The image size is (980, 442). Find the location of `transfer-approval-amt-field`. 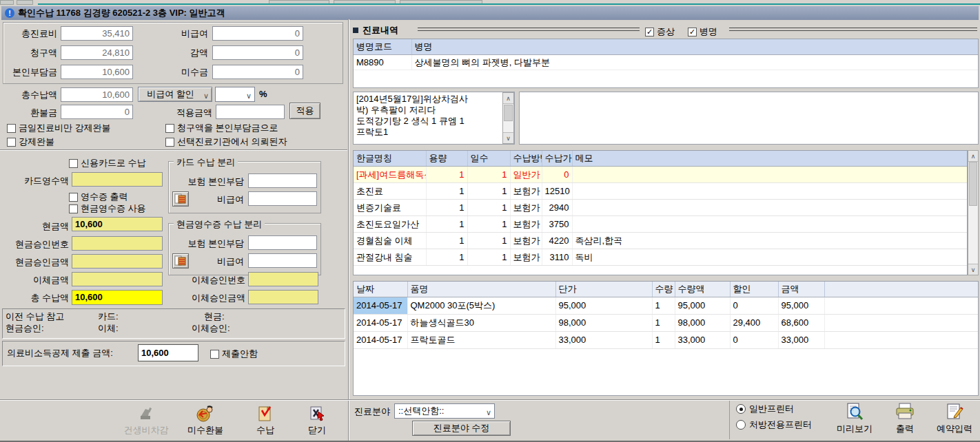

transfer-approval-amt-field is located at coordinates (283, 297).